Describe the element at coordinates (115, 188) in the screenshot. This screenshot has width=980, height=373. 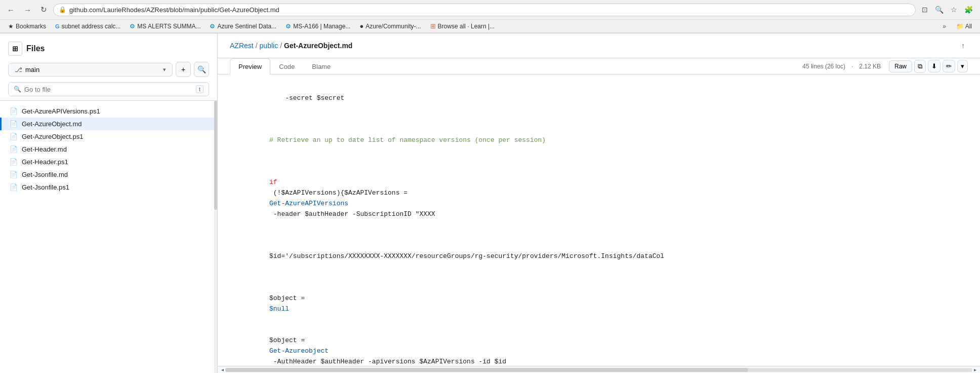
I see `file-name: Get-Jsonfile.ps1` at that location.